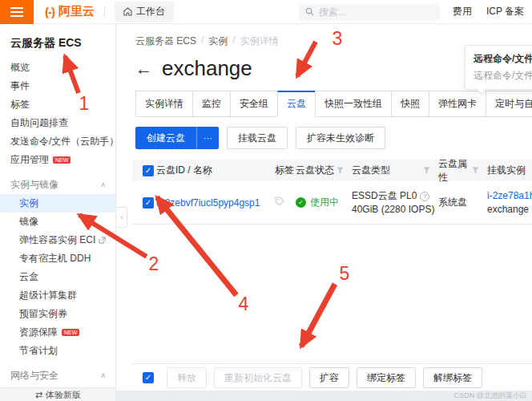 The width and height of the screenshot is (532, 401). Describe the element at coordinates (425, 196) in the screenshot. I see `help-question-icon: ?` at that location.